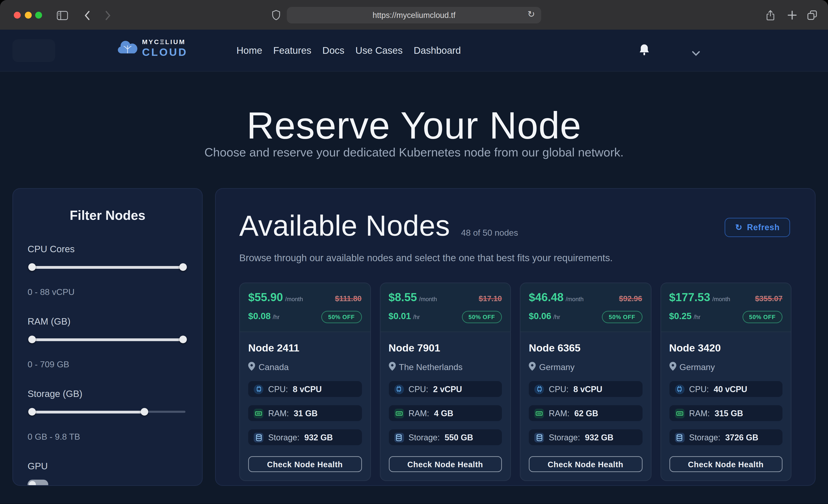 The height and width of the screenshot is (504, 828). Describe the element at coordinates (726, 308) in the screenshot. I see `card-pricing-header: $177.53/month $355.07 $0.25/hr 50% OFF` at that location.